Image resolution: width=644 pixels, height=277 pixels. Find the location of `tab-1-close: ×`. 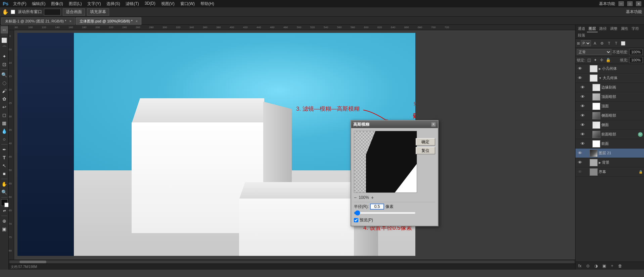

tab-1-close: × is located at coordinates (137, 21).